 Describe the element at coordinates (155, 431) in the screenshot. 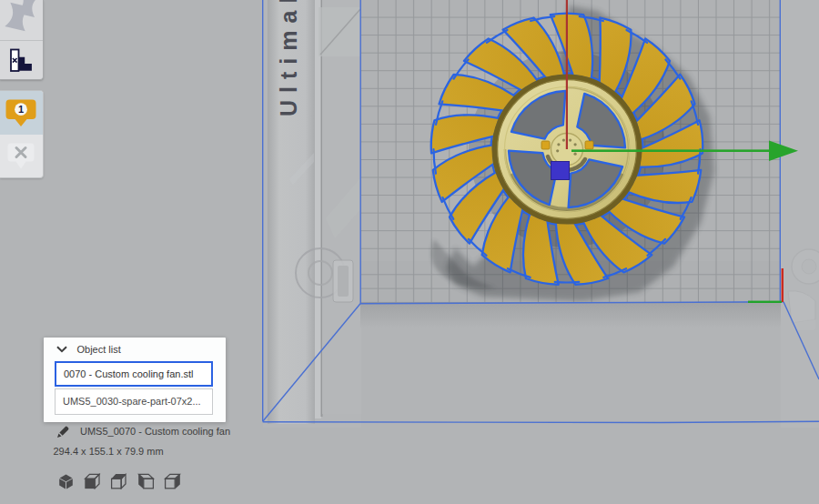

I see `selected-model-name: UMS5_0070 - Custom cooling fan` at that location.